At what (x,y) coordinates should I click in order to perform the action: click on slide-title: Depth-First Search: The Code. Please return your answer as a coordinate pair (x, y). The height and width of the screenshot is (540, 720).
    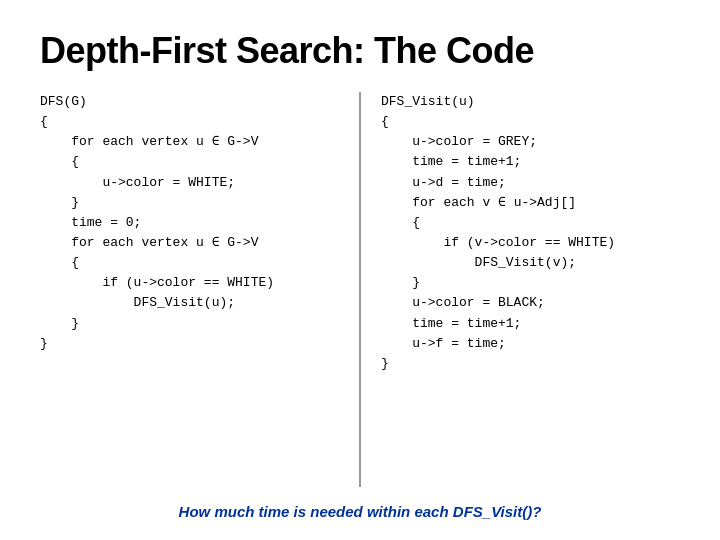
    Looking at the image, I should click on (360, 51).